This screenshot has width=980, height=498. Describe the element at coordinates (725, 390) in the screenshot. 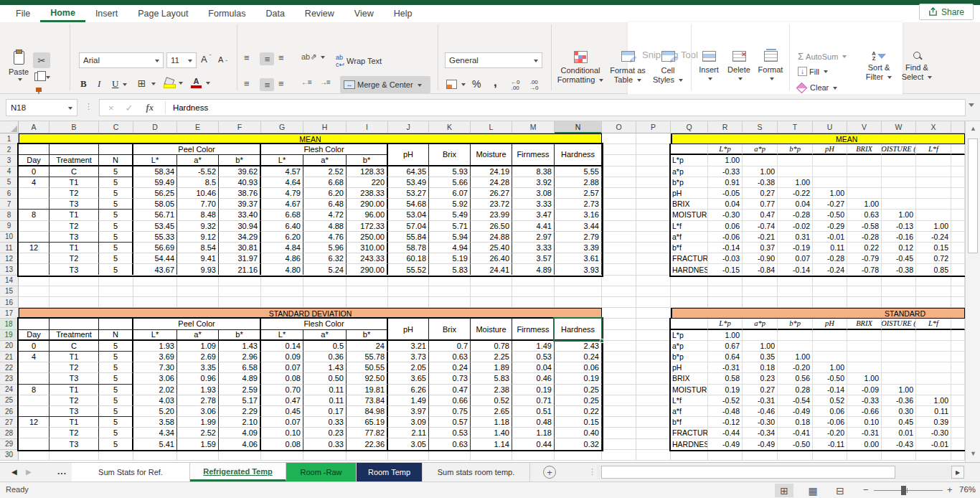

I see `cell: 0.19` at that location.